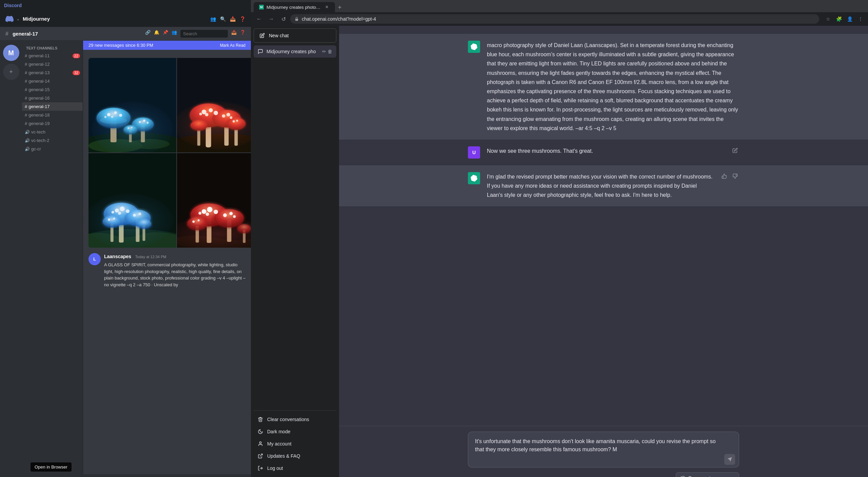 The width and height of the screenshot is (868, 477). What do you see at coordinates (175, 275) in the screenshot?
I see `message-body: A GLASS OF SPIRIT, commercial photograph…` at bounding box center [175, 275].